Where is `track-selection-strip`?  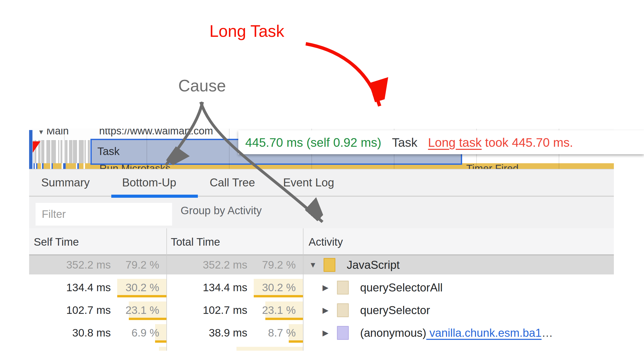 track-selection-strip is located at coordinates (31, 149).